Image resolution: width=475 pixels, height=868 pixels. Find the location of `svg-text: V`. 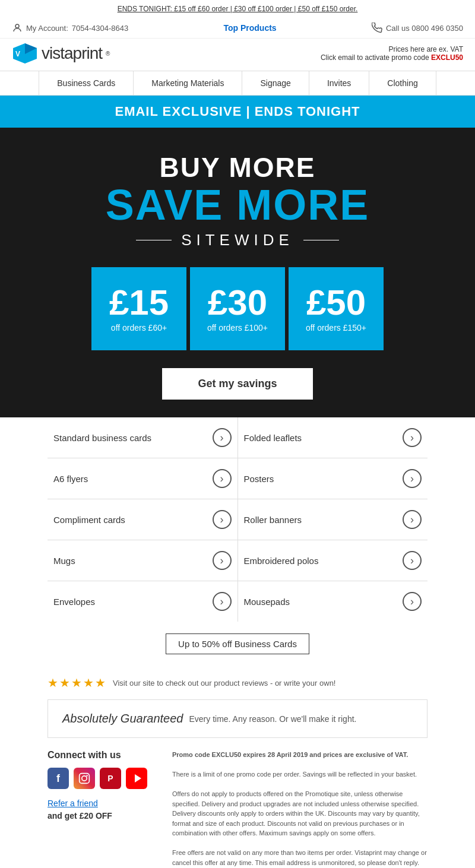

svg-text: V is located at coordinates (18, 54).